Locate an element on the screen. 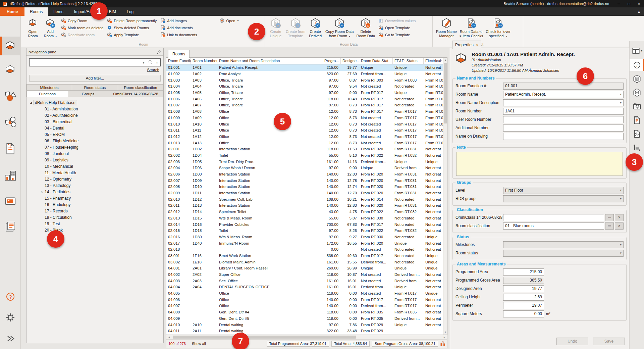  room-name-manager-button: Room NameManager is located at coordinates (446, 28).